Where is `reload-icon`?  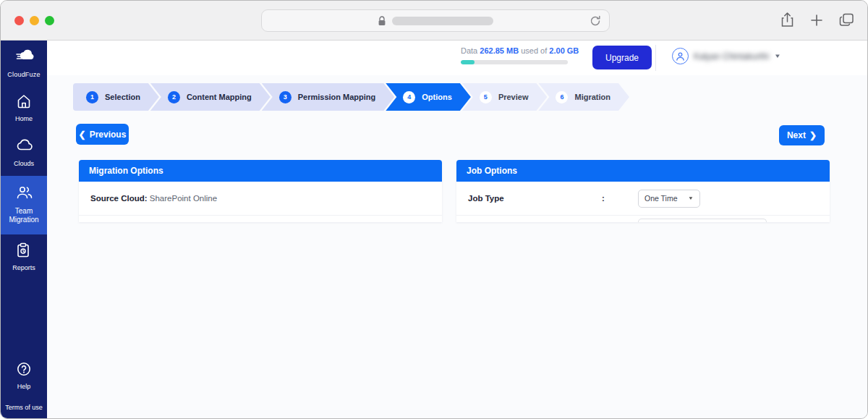 reload-icon is located at coordinates (595, 21).